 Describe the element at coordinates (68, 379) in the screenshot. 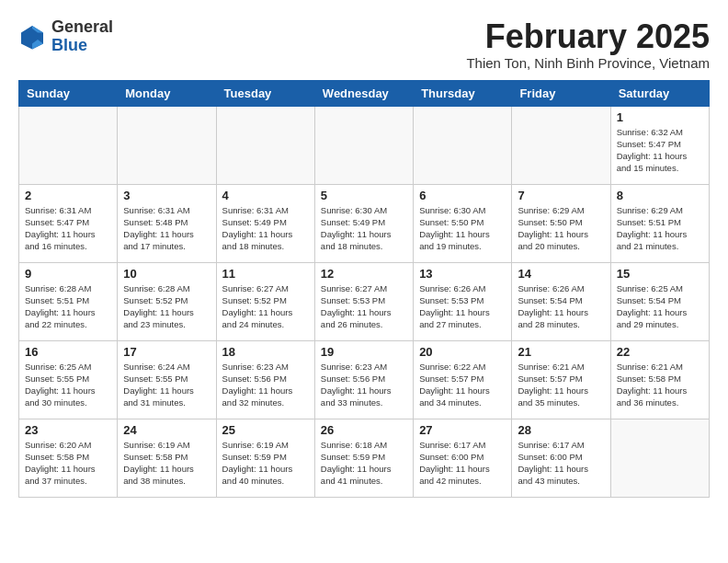

I see `calendar-day-cell: 16Sunrise: 6:25 AM Sunset: 5:55 PM Dayli…` at that location.